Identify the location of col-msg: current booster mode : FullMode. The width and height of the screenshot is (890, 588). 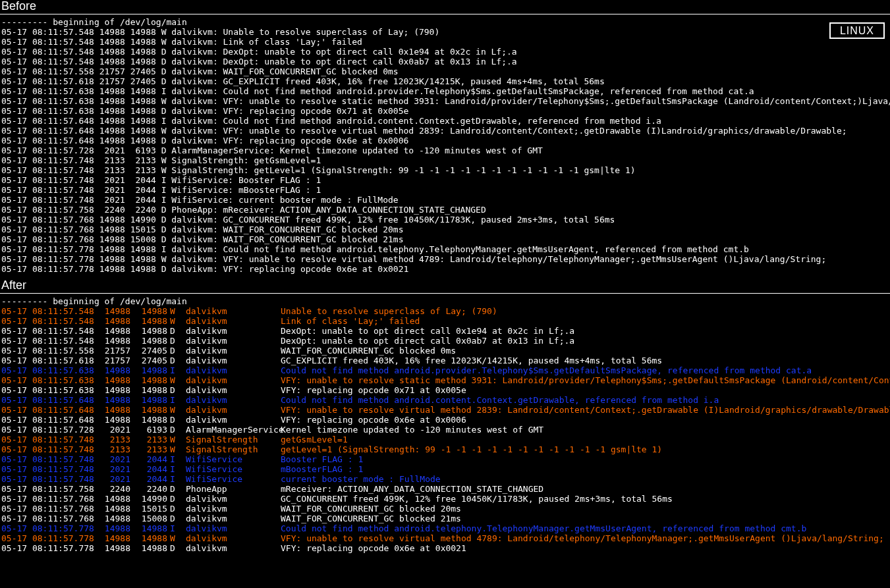
(358, 479).